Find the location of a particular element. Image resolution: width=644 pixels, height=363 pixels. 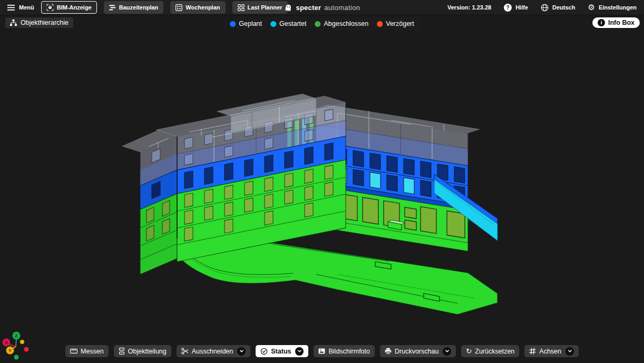

legend-item-verzoegert: Verzögert is located at coordinates (395, 24).